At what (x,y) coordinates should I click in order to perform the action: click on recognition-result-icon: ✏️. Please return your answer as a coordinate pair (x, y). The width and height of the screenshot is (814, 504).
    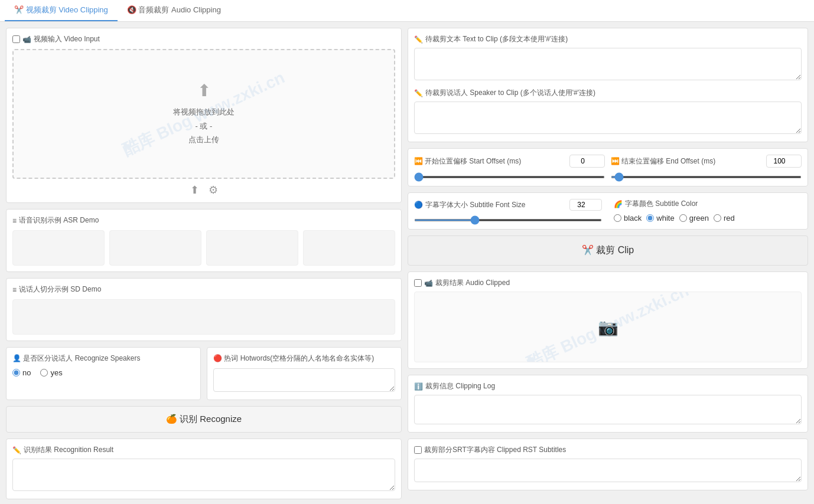
    Looking at the image, I should click on (17, 450).